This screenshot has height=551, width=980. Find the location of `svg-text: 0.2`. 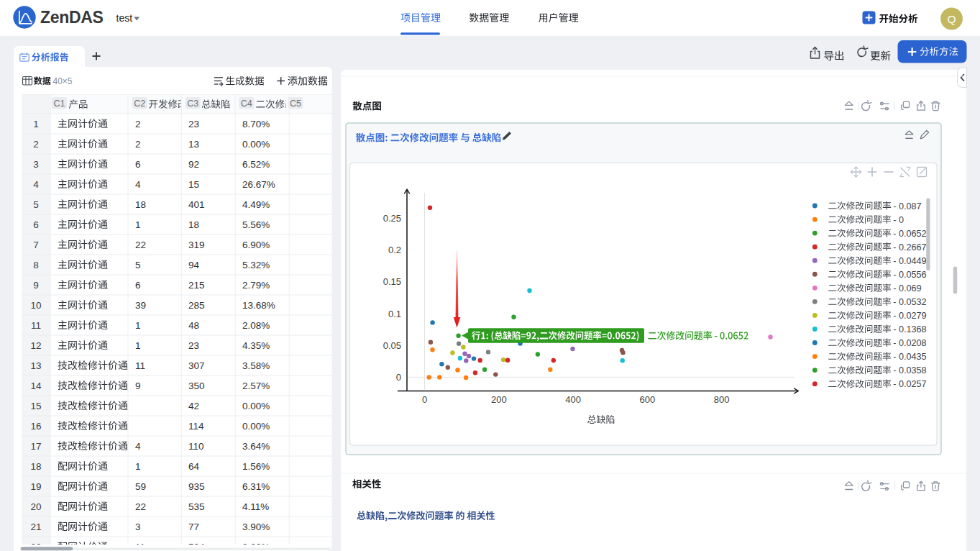

svg-text: 0.2 is located at coordinates (395, 250).